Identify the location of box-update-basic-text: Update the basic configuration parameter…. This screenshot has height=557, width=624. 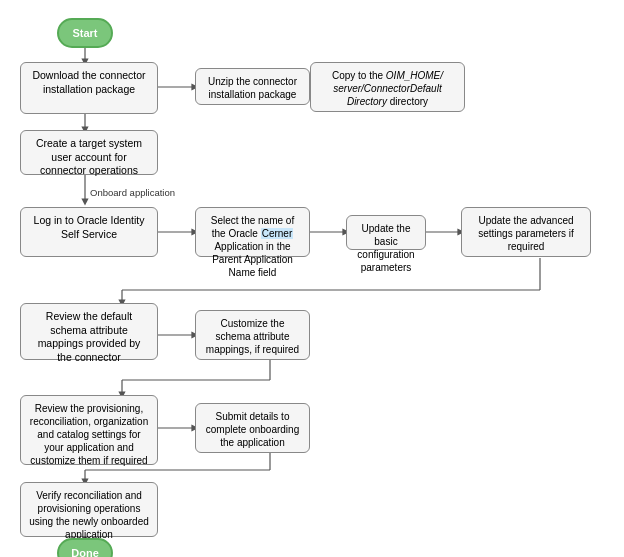
(386, 248).